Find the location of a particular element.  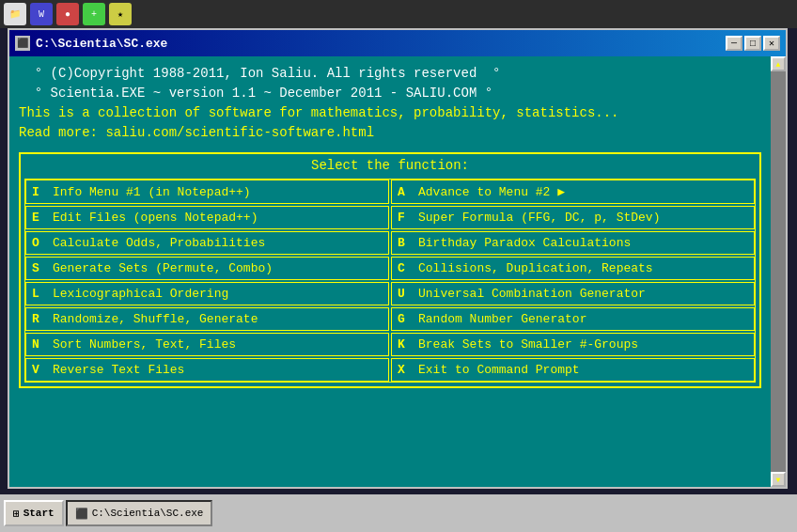

menu-item-right-4: UUniversal Combination Generator is located at coordinates (573, 293).